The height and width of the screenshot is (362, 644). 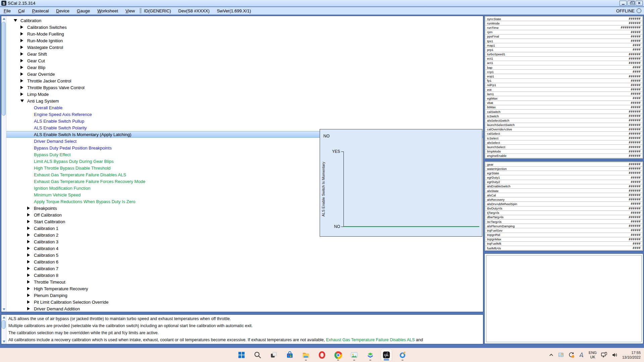 What do you see at coordinates (245, 74) in the screenshot?
I see `tree-item: Gear Override` at bounding box center [245, 74].